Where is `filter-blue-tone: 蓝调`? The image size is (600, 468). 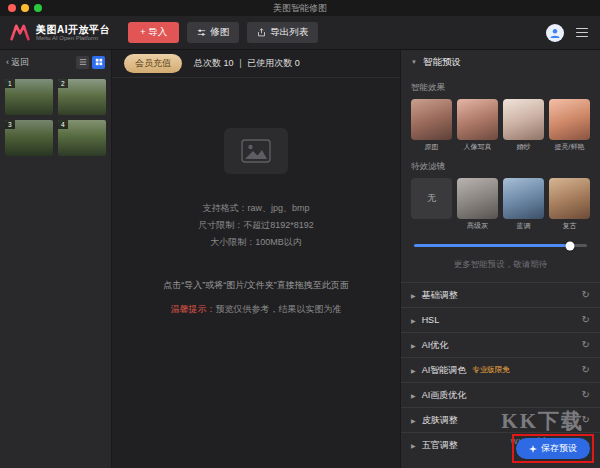 filter-blue-tone: 蓝调 is located at coordinates (524, 204).